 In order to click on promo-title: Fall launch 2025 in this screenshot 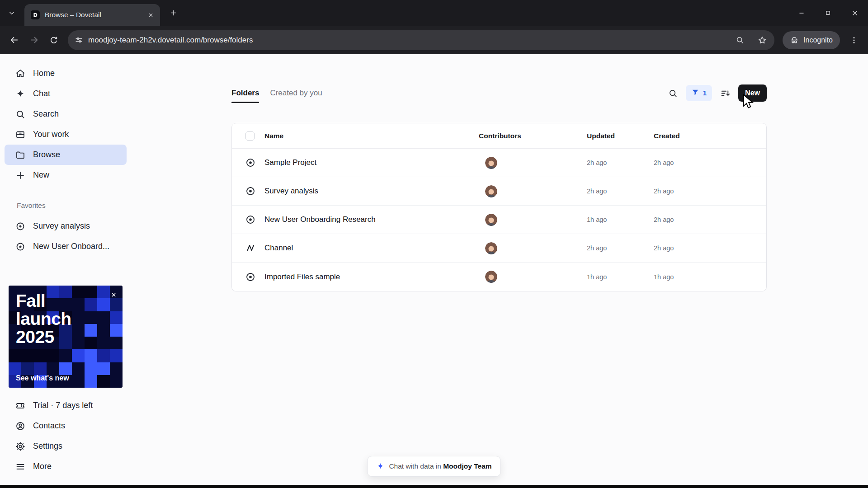, I will do `click(47, 319)`.